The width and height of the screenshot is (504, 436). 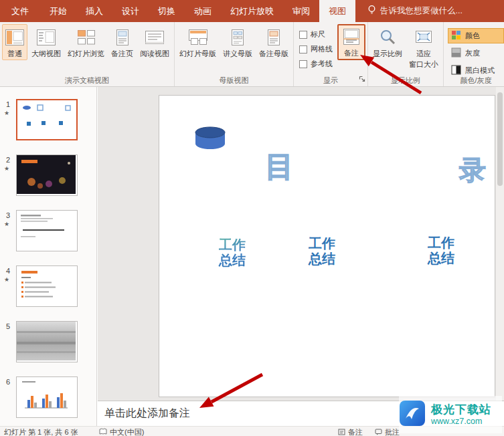 What do you see at coordinates (8, 104) in the screenshot?
I see `slide-number: 1` at bounding box center [8, 104].